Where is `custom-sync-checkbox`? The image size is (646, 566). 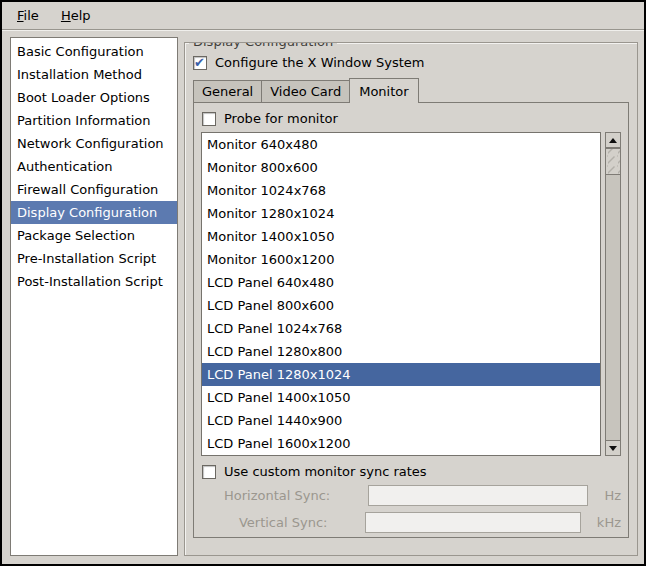 custom-sync-checkbox is located at coordinates (209, 472).